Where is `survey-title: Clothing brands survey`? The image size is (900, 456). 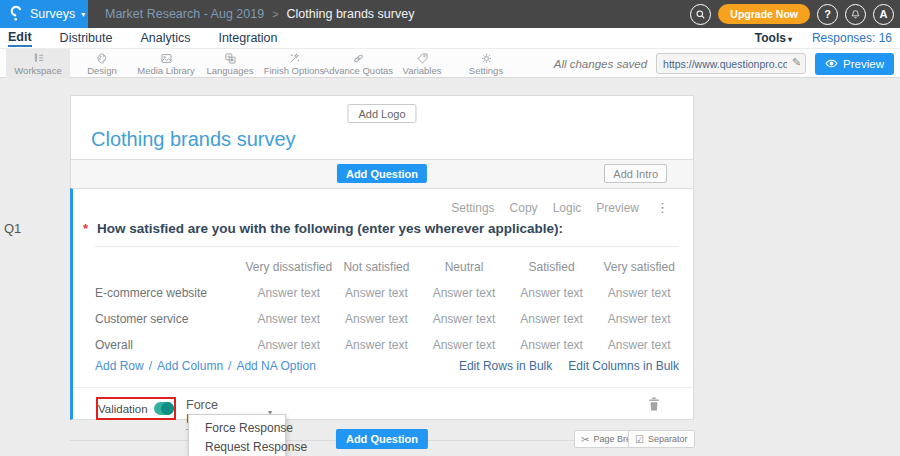 survey-title: Clothing brands survey is located at coordinates (194, 140).